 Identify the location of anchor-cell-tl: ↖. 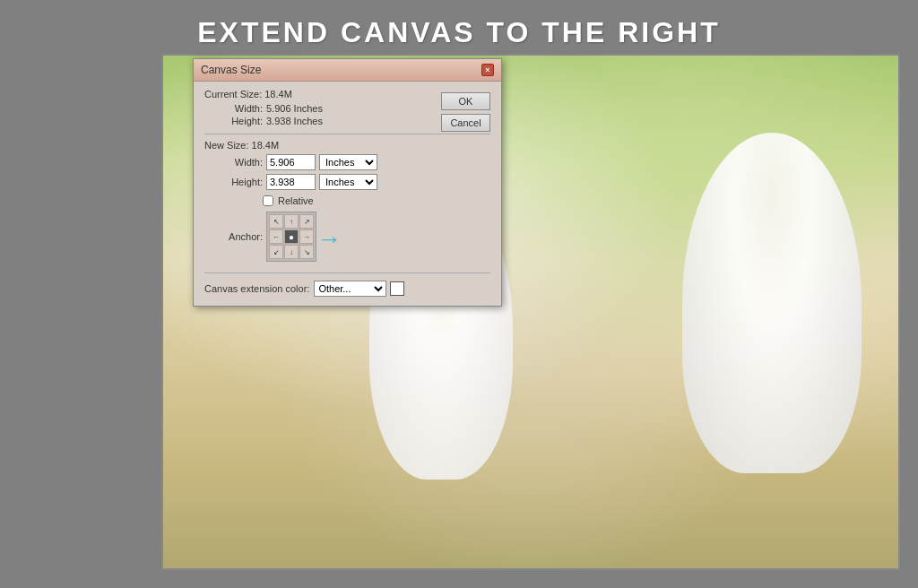
(276, 221).